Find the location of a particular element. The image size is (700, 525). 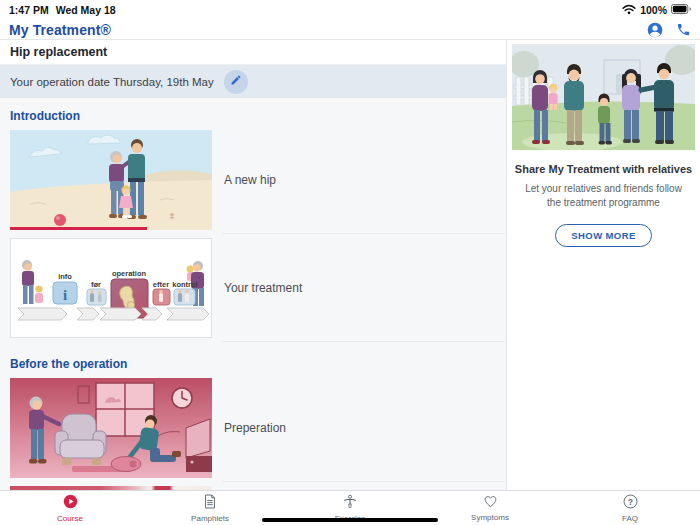

operation-date-text: Your operation date Thursday, 19th May is located at coordinates (112, 82).